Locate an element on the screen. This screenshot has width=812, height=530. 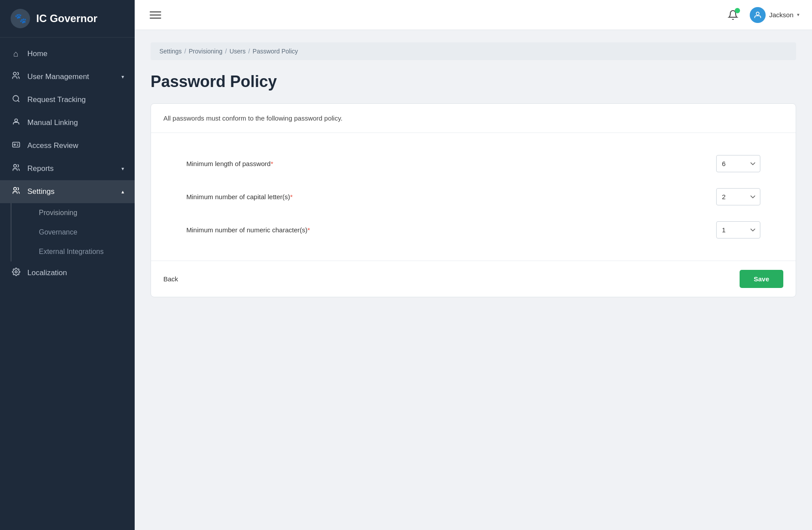
user-name: Jackson is located at coordinates (782, 15).